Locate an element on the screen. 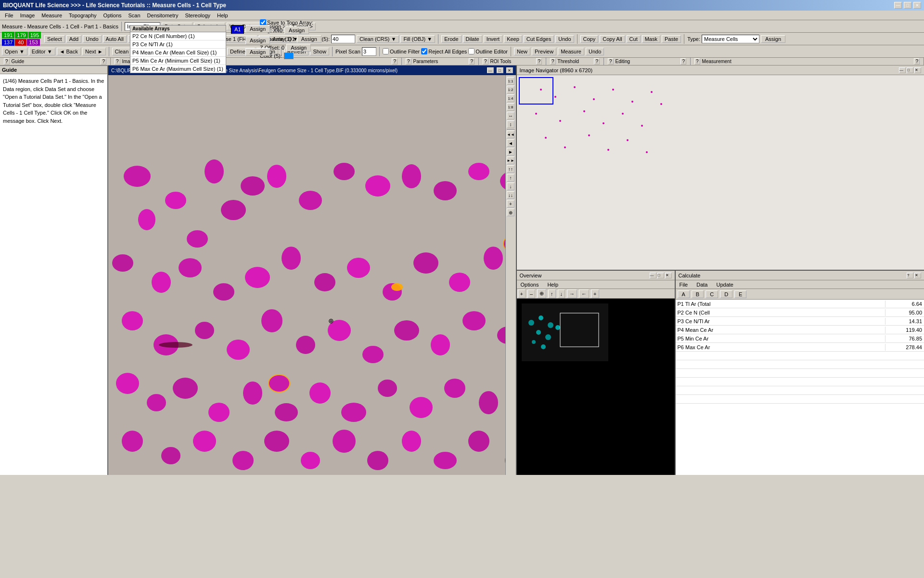 This screenshot has width=924, height=578. undo-select-btn: Undo is located at coordinates (92, 39).